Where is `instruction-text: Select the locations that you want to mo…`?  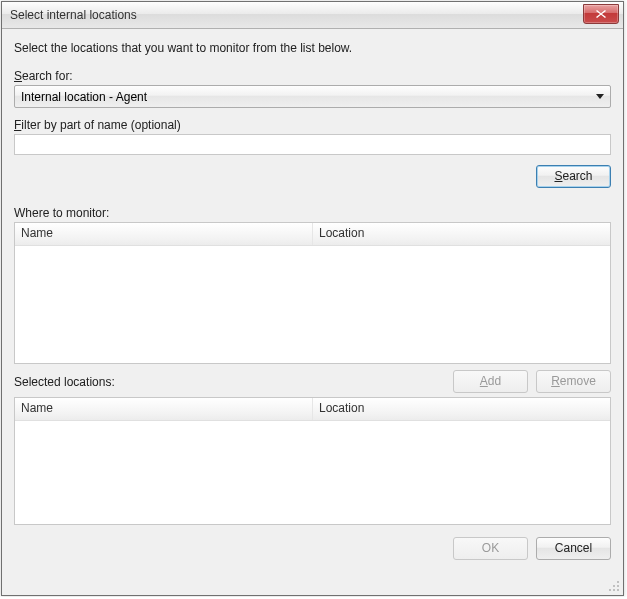 instruction-text: Select the locations that you want to mo… is located at coordinates (312, 48).